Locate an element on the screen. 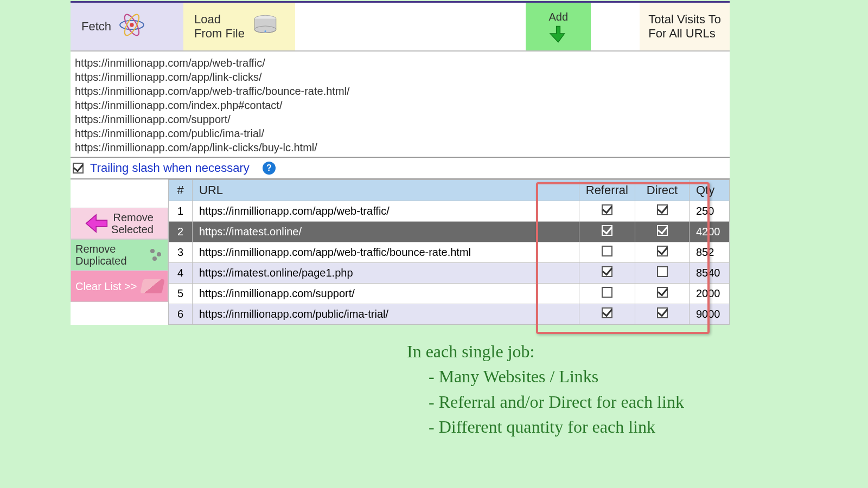 The height and width of the screenshot is (488, 868). table-row: 5https://inmillionapp.com/support/2000 is located at coordinates (449, 294).